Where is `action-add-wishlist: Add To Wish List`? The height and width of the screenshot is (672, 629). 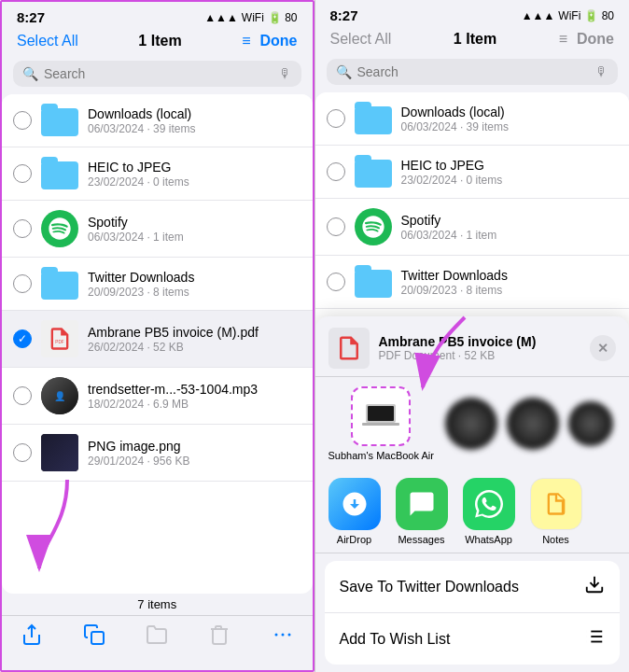
action-add-wishlist: Add To Wish List is located at coordinates (472, 638).